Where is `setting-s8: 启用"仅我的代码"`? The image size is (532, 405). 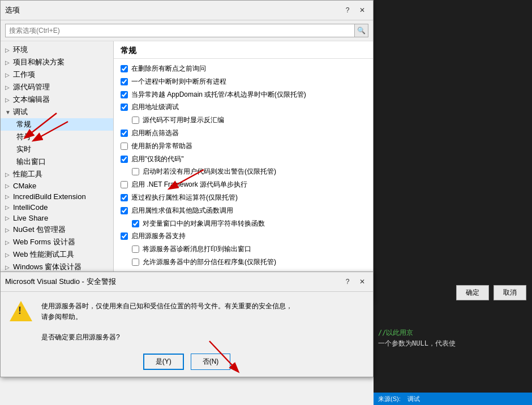
setting-s8: 启用"仅我的代码" is located at coordinates (243, 160).